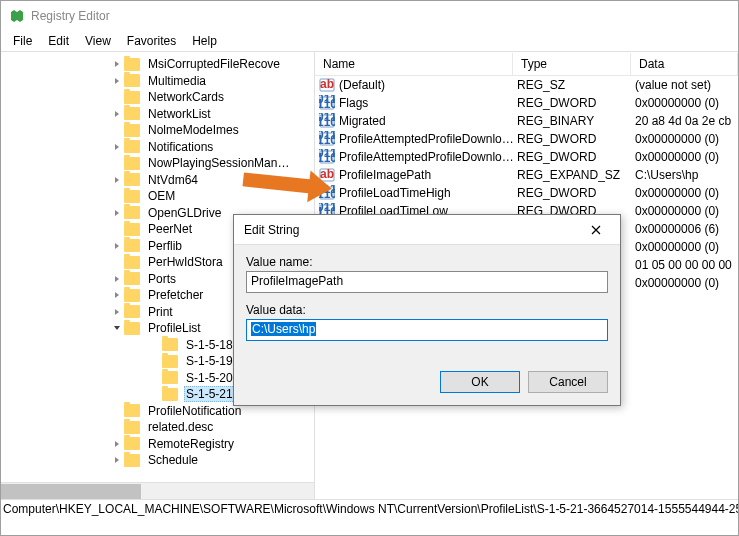 The image size is (739, 536). Describe the element at coordinates (180, 427) in the screenshot. I see `tree-label: related.desc` at that location.